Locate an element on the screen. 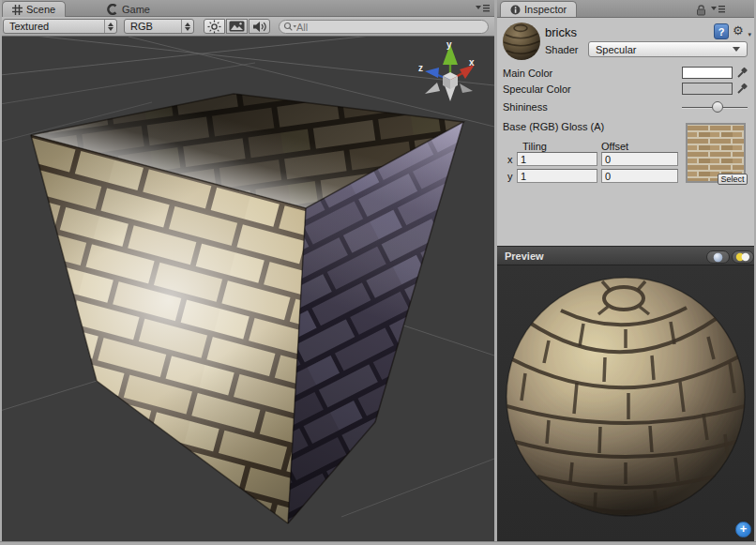 This screenshot has height=545, width=756. tab-scene: Scene is located at coordinates (34, 9).